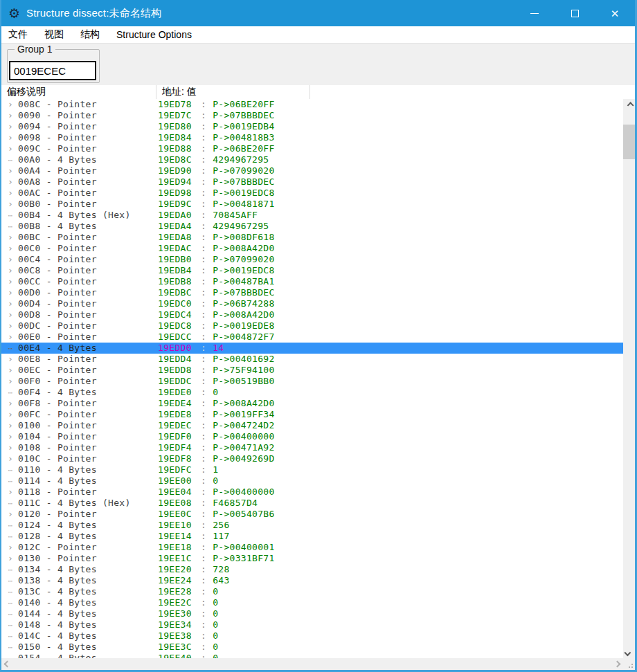  Describe the element at coordinates (312, 348) in the screenshot. I see `list-item: ⋯00E4 - 4 Bytes19EDD0:14` at that location.